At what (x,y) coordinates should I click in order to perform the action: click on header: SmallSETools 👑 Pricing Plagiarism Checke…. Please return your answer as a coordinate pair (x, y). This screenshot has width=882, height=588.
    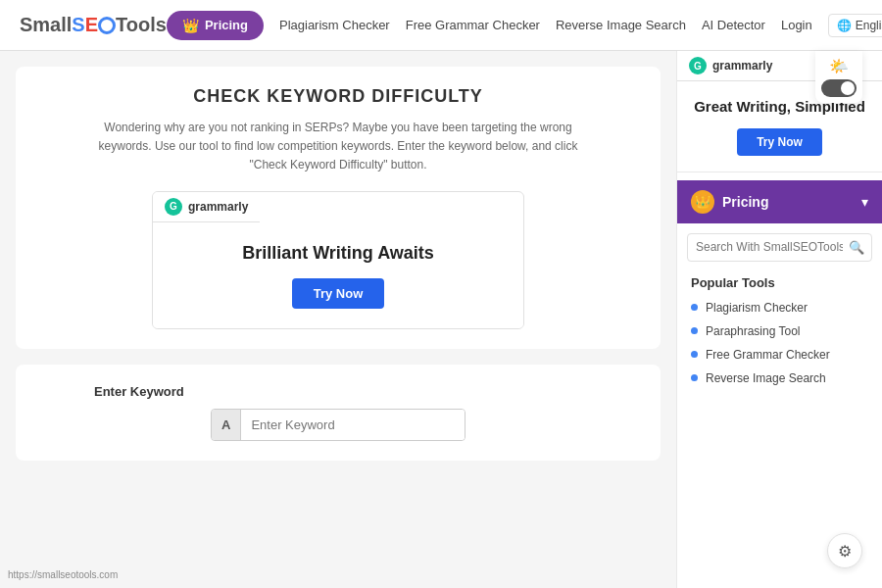
    Looking at the image, I should click on (441, 25).